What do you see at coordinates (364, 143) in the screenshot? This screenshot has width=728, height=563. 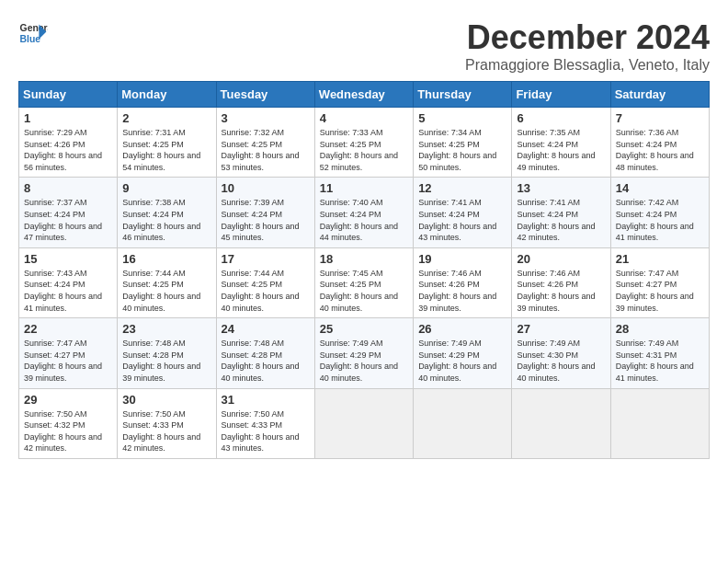 I see `calendar-cell: 4 Sunrise: 7:33 AMSunset: 4:25 PMDayligh…` at bounding box center [364, 143].